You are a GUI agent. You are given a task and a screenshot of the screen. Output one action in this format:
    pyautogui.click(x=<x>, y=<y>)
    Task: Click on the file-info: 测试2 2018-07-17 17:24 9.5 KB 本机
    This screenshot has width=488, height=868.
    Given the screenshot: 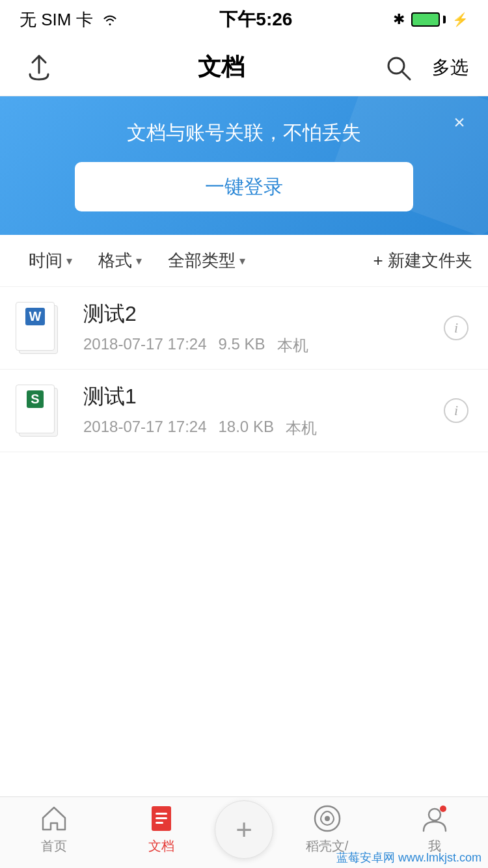 What is the action you would take?
    pyautogui.click(x=262, y=328)
    